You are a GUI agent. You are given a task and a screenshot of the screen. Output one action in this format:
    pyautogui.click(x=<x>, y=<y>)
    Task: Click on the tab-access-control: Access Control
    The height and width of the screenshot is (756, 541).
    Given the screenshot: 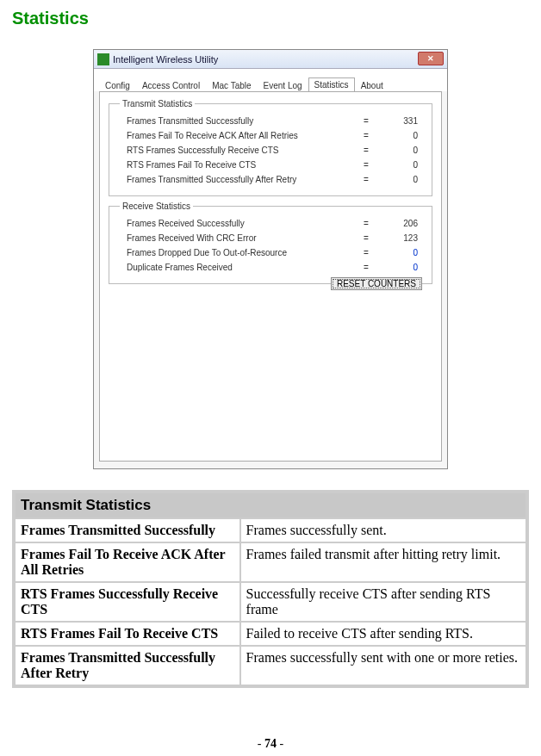 What is the action you would take?
    pyautogui.click(x=171, y=85)
    